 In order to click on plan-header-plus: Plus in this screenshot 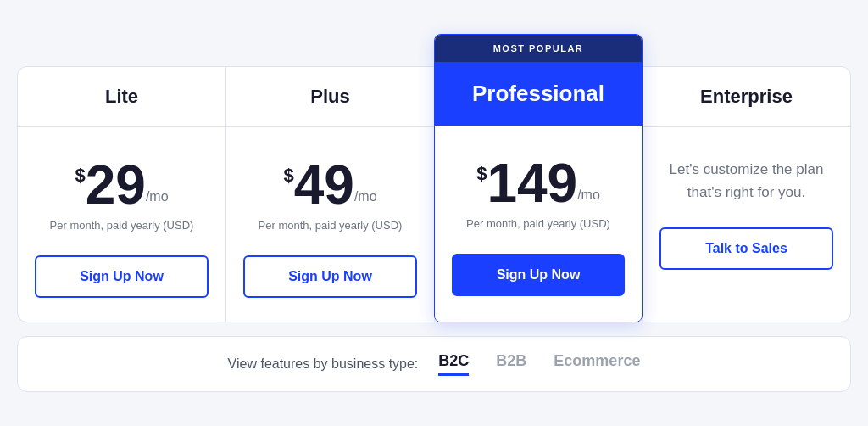, I will do `click(331, 97)`.